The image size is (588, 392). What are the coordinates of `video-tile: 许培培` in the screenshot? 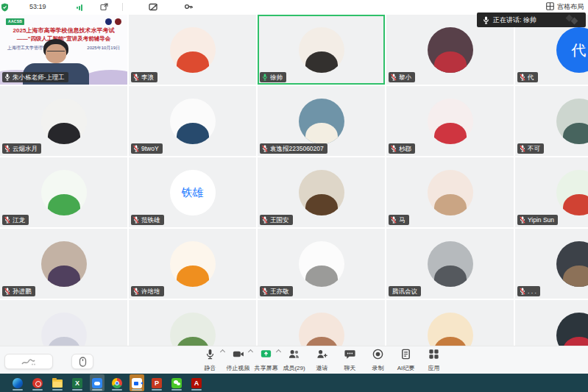 It's located at (193, 263).